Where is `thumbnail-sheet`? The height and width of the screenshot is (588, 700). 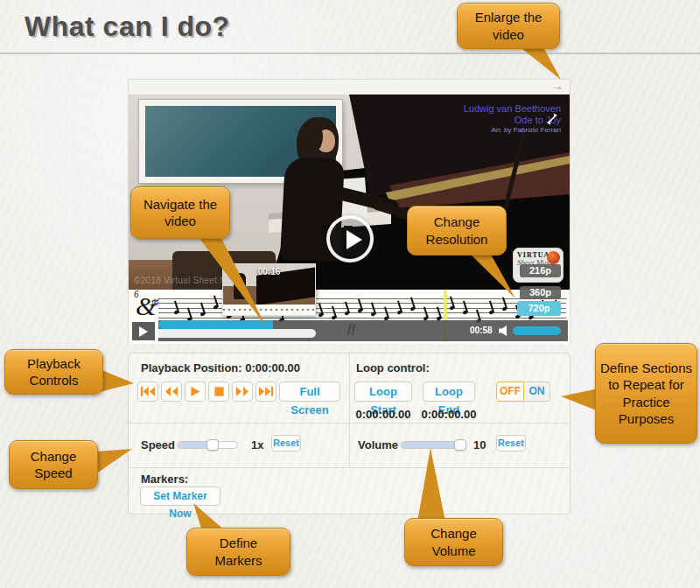
thumbnail-sheet is located at coordinates (270, 310).